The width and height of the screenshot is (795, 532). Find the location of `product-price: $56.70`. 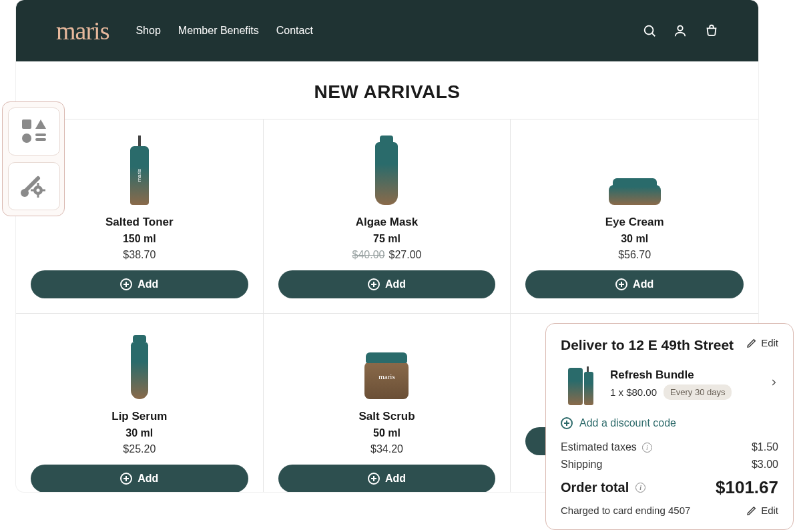

product-price: $56.70 is located at coordinates (634, 255).